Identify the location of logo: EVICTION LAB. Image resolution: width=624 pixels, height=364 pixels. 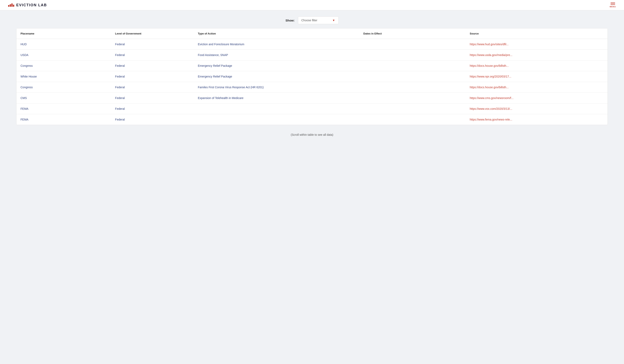
(27, 5).